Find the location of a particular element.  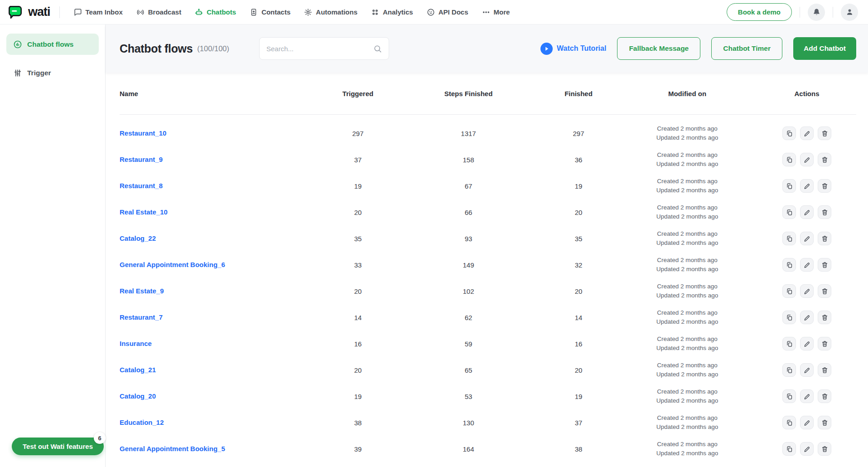

play-icon is located at coordinates (546, 49).